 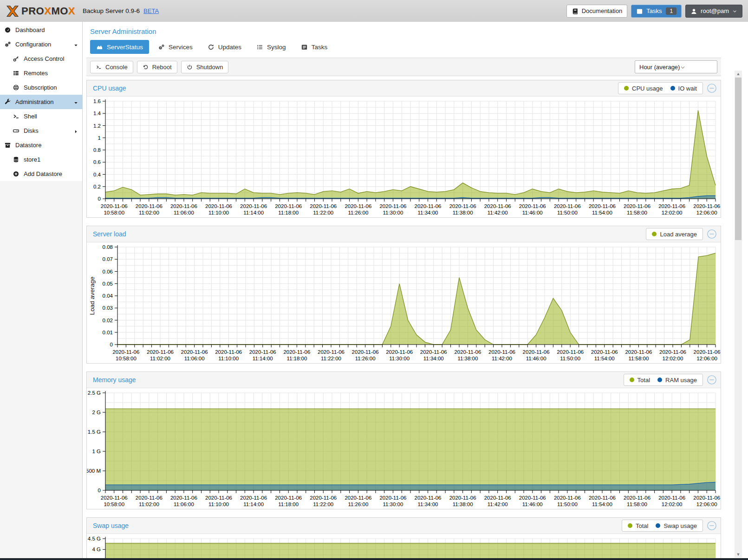 I want to click on svg-text: 4 G, so click(x=97, y=549).